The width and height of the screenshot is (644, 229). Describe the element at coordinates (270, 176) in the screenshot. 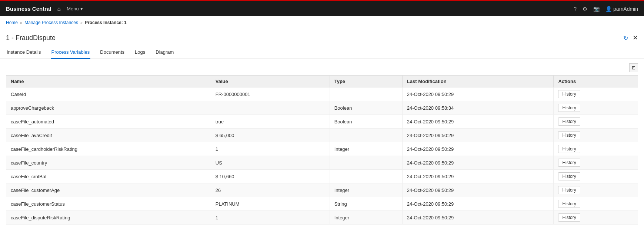

I see `cell-value: $ 10,660` at that location.